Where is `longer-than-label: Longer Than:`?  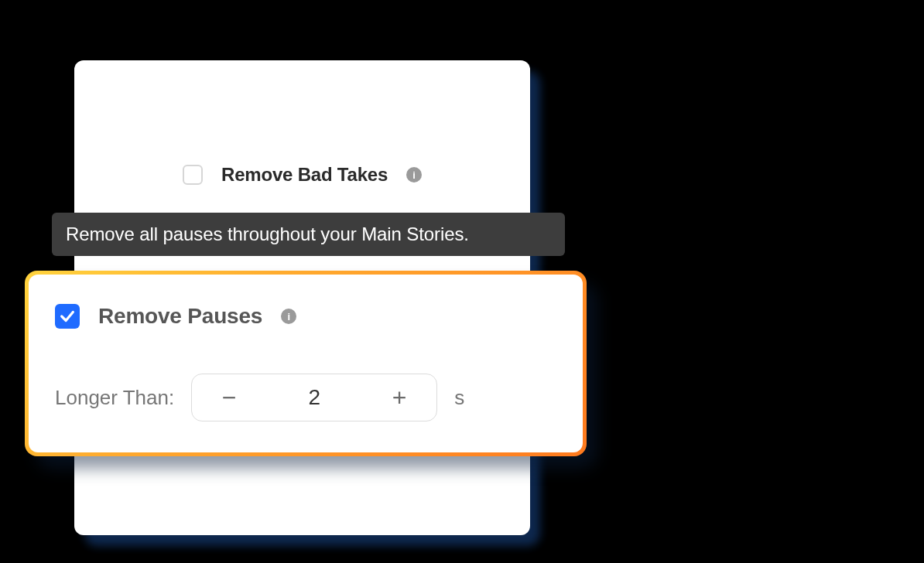 longer-than-label: Longer Than: is located at coordinates (115, 398).